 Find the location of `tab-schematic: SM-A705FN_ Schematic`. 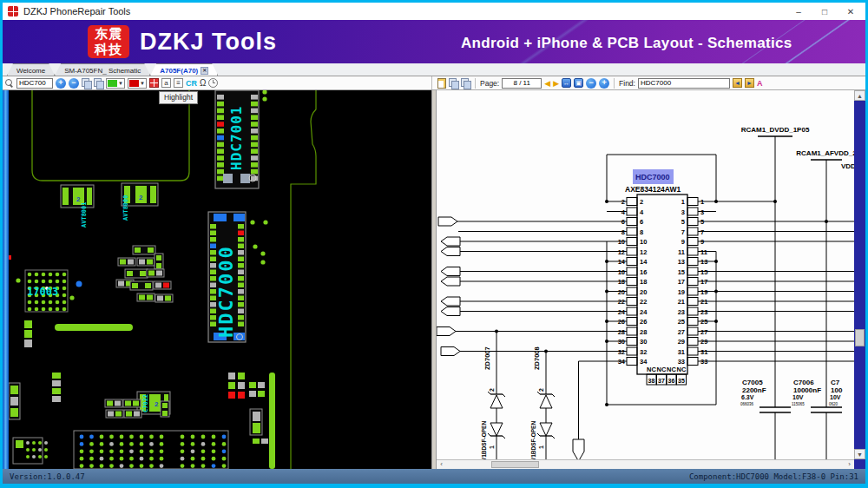

tab-schematic: SM-A705FN_ Schematic is located at coordinates (102, 69).